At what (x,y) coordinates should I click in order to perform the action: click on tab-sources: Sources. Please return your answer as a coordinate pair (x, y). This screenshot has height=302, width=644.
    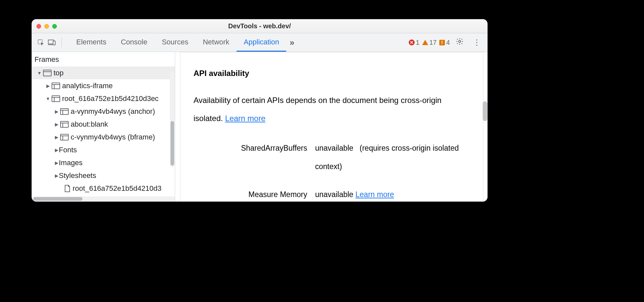
    Looking at the image, I should click on (175, 42).